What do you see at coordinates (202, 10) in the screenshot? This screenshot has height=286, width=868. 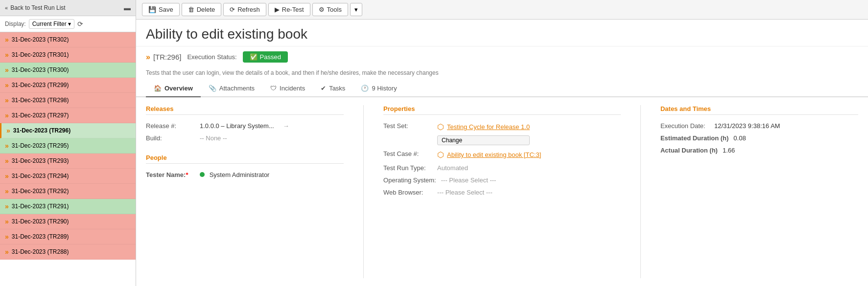 I see `delete-button: 🗑 Delete` at bounding box center [202, 10].